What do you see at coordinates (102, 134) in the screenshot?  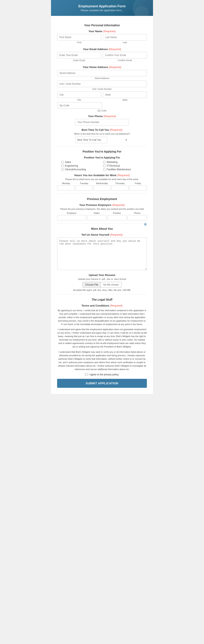 I see `best-time-description: When is the best time for us to reach yo…` at bounding box center [102, 134].